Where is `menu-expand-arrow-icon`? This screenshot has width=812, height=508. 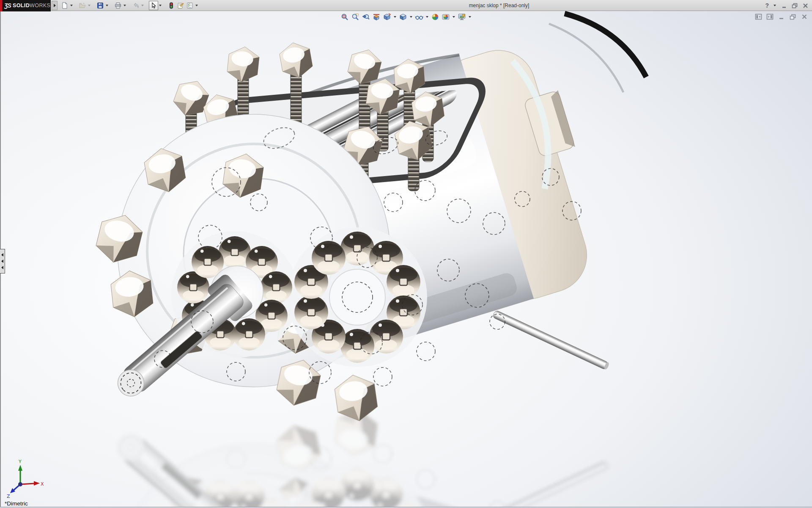 menu-expand-arrow-icon is located at coordinates (55, 6).